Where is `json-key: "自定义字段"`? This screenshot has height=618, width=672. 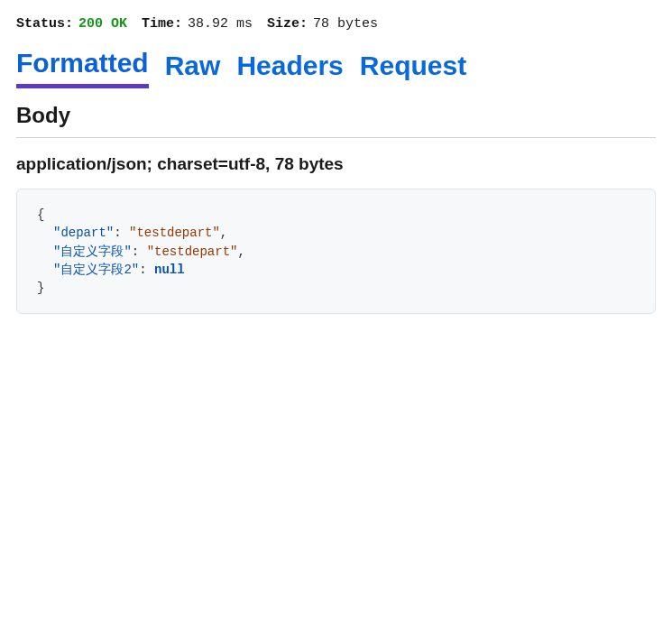
json-key: "自定义字段" is located at coordinates (92, 252).